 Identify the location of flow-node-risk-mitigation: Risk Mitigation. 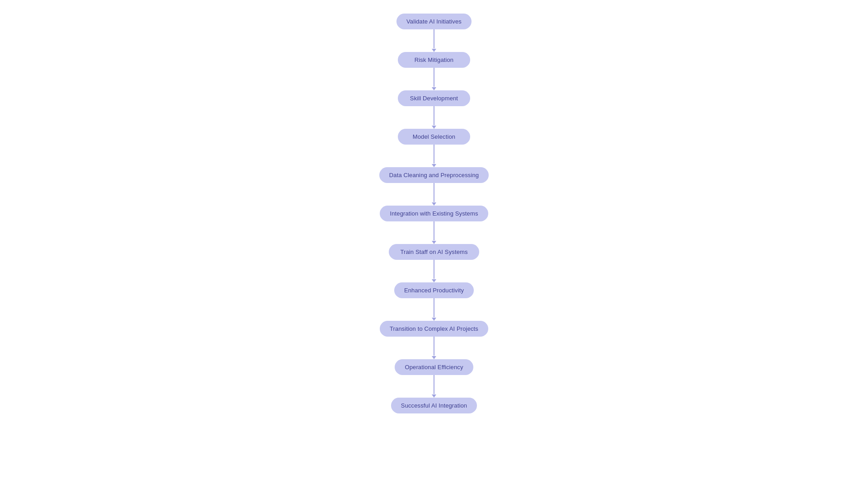
(434, 60).